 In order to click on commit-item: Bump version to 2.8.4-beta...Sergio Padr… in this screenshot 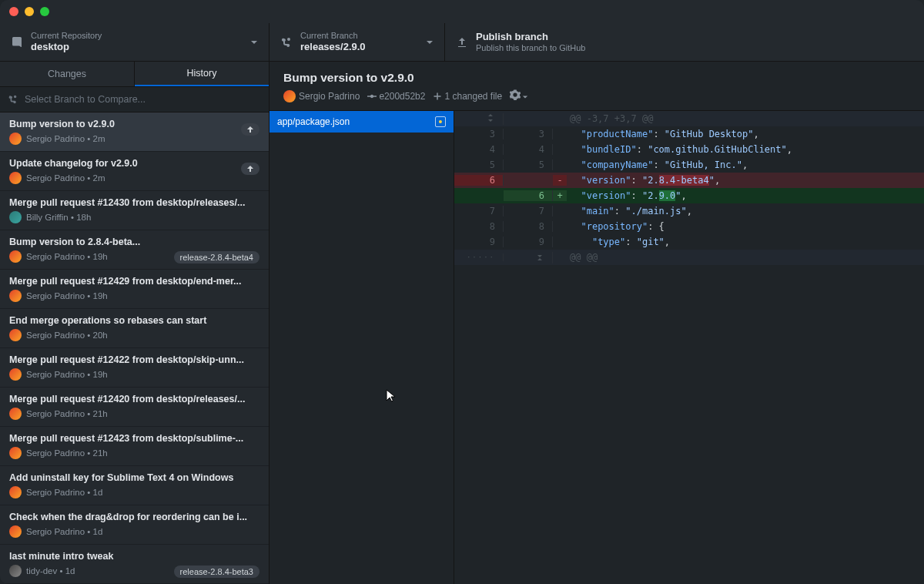, I will do `click(134, 250)`.